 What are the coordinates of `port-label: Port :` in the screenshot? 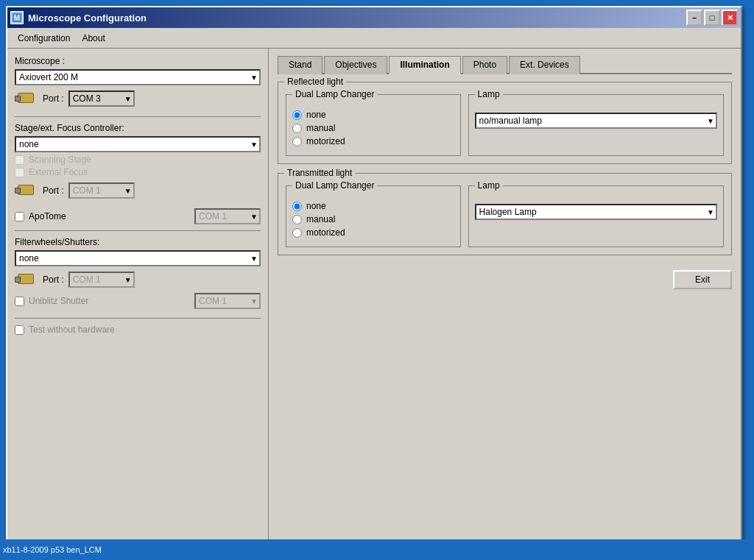 It's located at (53, 99).